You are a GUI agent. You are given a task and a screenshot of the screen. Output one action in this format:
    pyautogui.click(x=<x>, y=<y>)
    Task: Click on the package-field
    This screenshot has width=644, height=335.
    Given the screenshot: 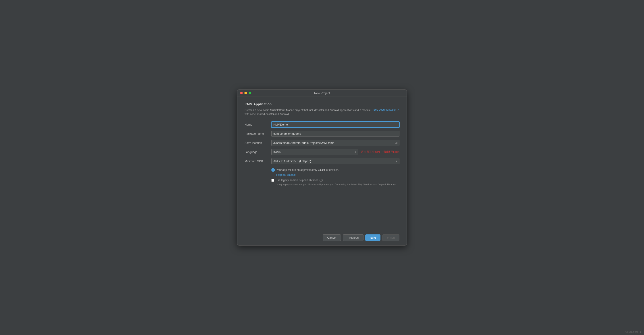 What is the action you would take?
    pyautogui.click(x=336, y=134)
    